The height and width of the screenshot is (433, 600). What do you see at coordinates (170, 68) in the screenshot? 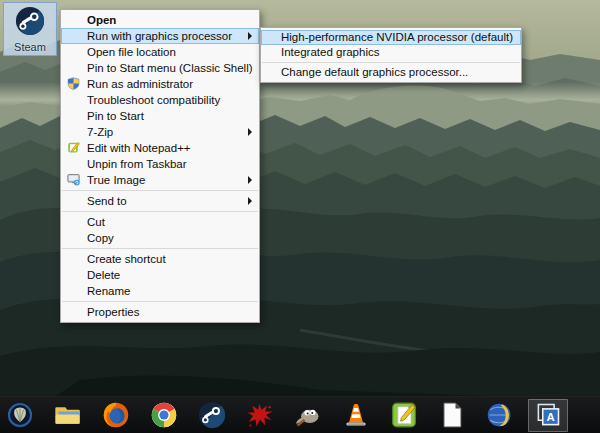
I see `context-menu-item-label: Pin to Start menu (Classic Shell)` at bounding box center [170, 68].